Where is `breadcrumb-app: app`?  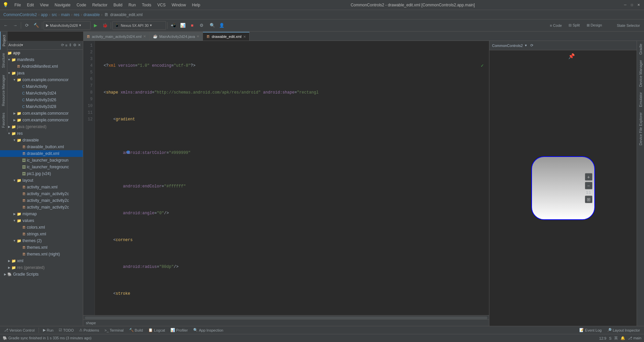 breadcrumb-app: app is located at coordinates (44, 15).